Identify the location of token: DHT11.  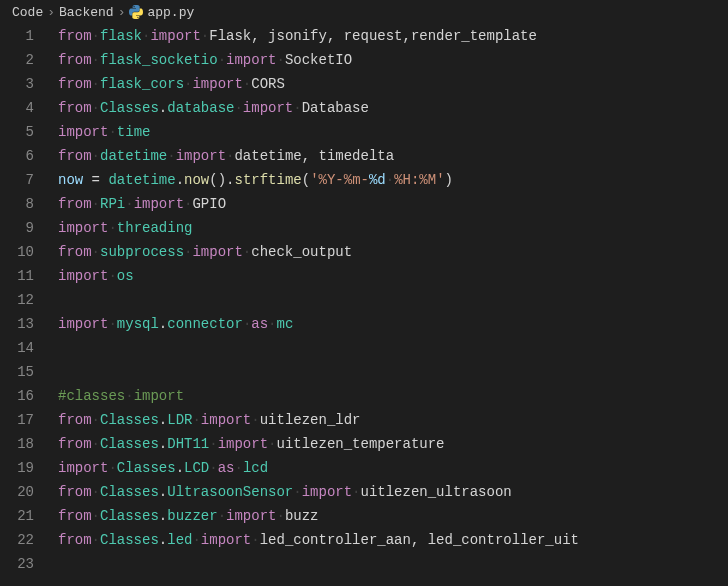
(188, 444).